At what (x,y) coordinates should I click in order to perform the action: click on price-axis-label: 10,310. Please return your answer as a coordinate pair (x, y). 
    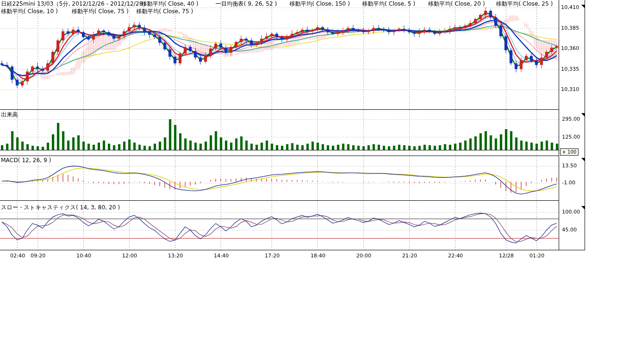
    Looking at the image, I should click on (570, 90).